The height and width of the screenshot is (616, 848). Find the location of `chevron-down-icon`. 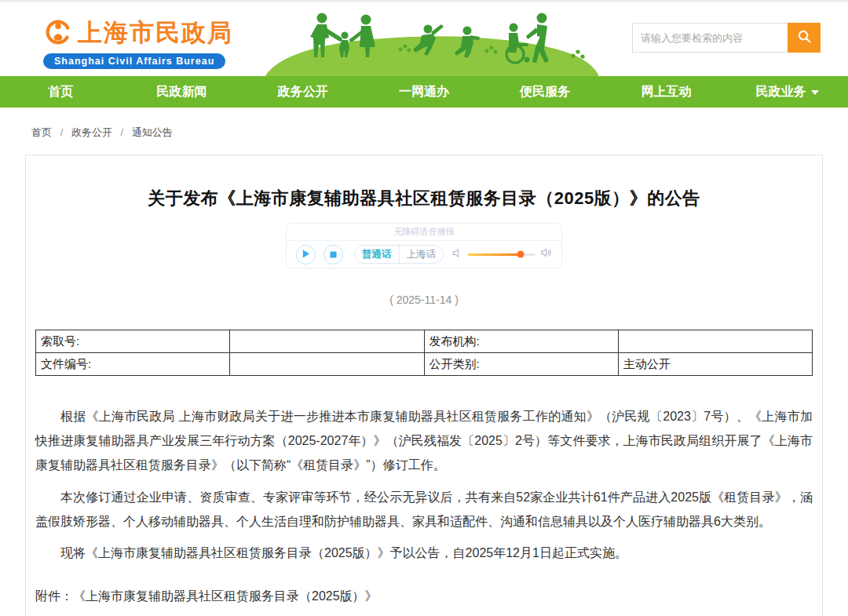

chevron-down-icon is located at coordinates (815, 93).